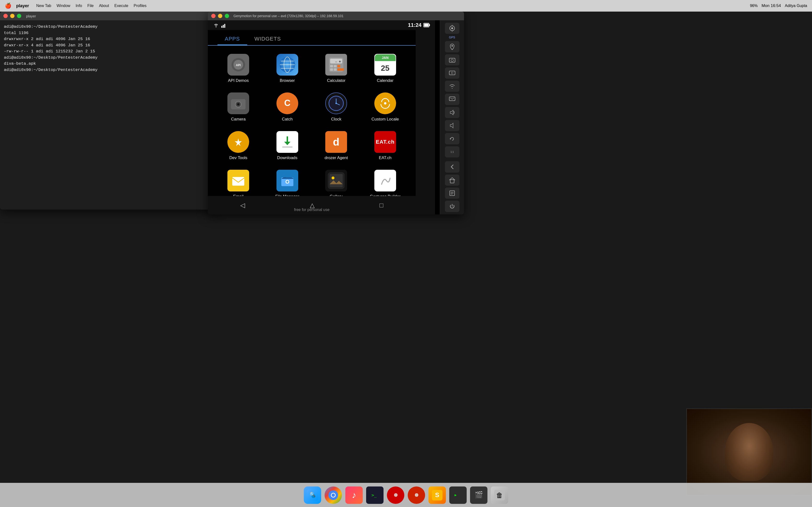 This screenshot has width=812, height=507. Describe the element at coordinates (452, 47) in the screenshot. I see `sidebar-location` at that location.